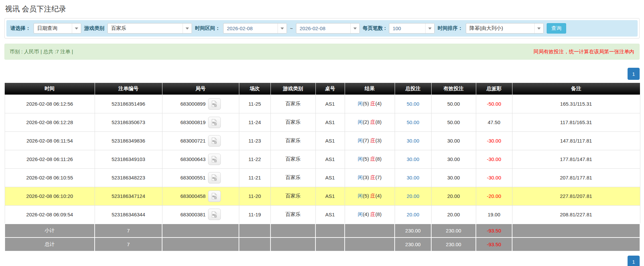 This screenshot has width=644, height=266. Describe the element at coordinates (322, 159) in the screenshot. I see `table-row: 2026-02-08 06:11:26523186349103683000643…` at that location.